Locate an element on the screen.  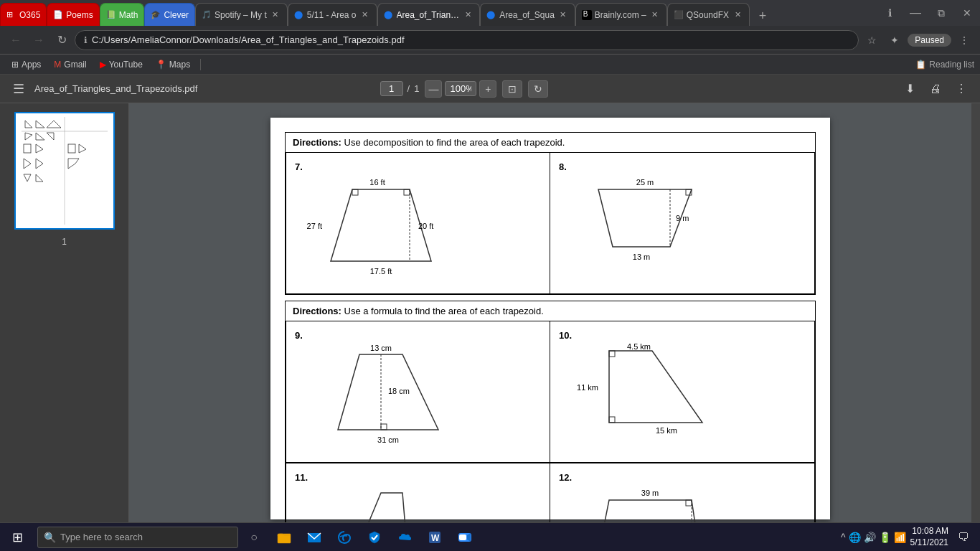
pdf-zoom-input is located at coordinates (461, 89).